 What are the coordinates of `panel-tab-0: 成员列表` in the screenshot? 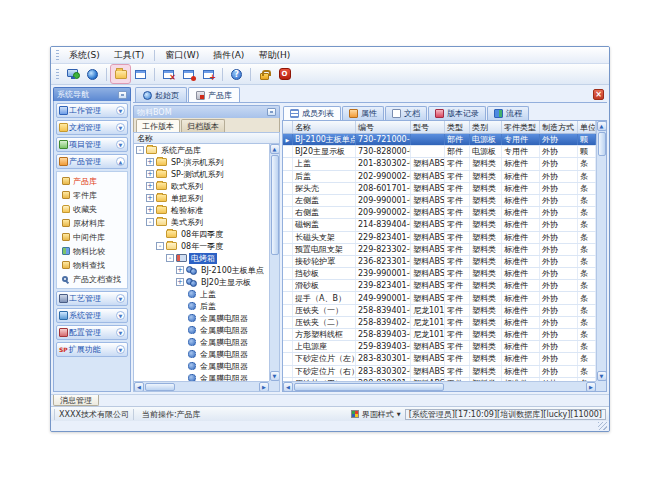 It's located at (312, 113).